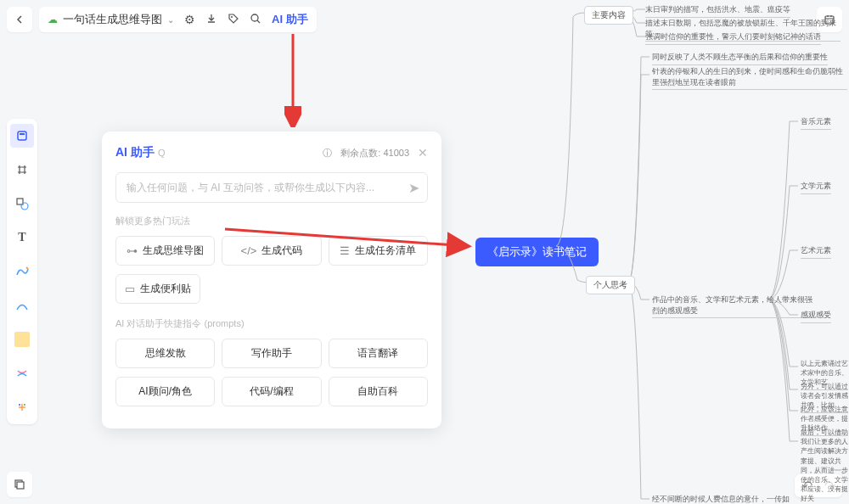  I want to click on section-prompts-label: AI 对话助手快捷指令 (prompts), so click(272, 324).